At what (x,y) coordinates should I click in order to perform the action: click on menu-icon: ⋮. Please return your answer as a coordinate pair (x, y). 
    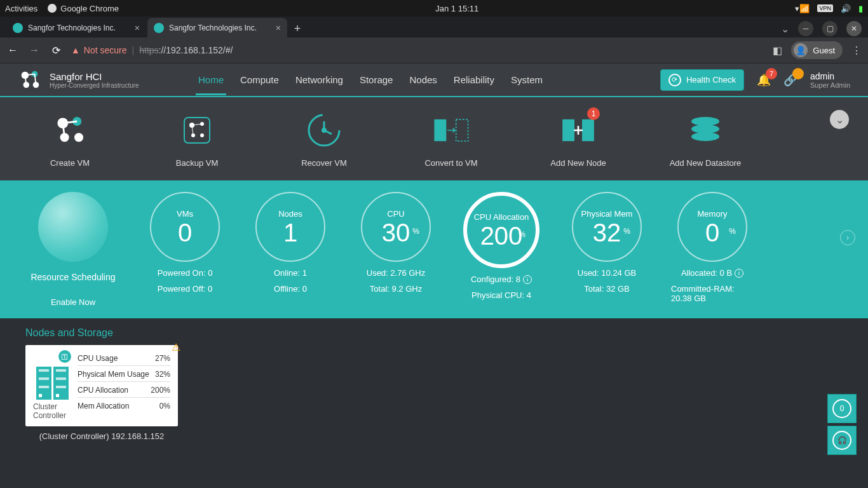
    Looking at the image, I should click on (857, 51).